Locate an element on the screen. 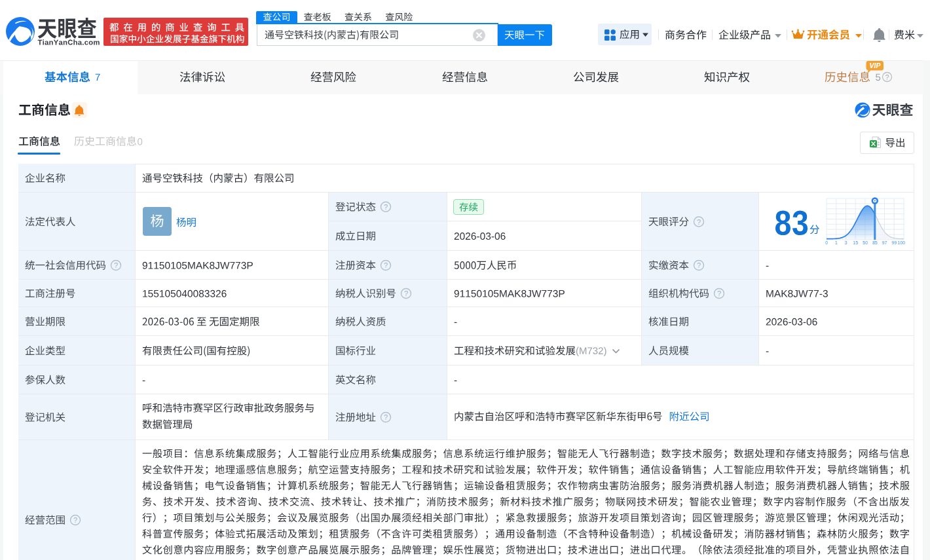 Image resolution: width=930 pixels, height=560 pixels. svg-text: 50 is located at coordinates (865, 242).